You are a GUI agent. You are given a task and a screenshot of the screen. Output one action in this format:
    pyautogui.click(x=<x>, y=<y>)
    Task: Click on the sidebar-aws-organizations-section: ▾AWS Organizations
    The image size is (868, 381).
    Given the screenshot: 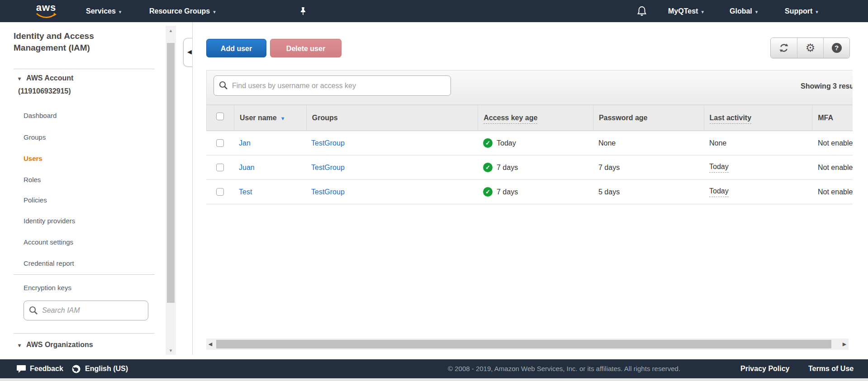 What is the action you would take?
    pyautogui.click(x=56, y=345)
    